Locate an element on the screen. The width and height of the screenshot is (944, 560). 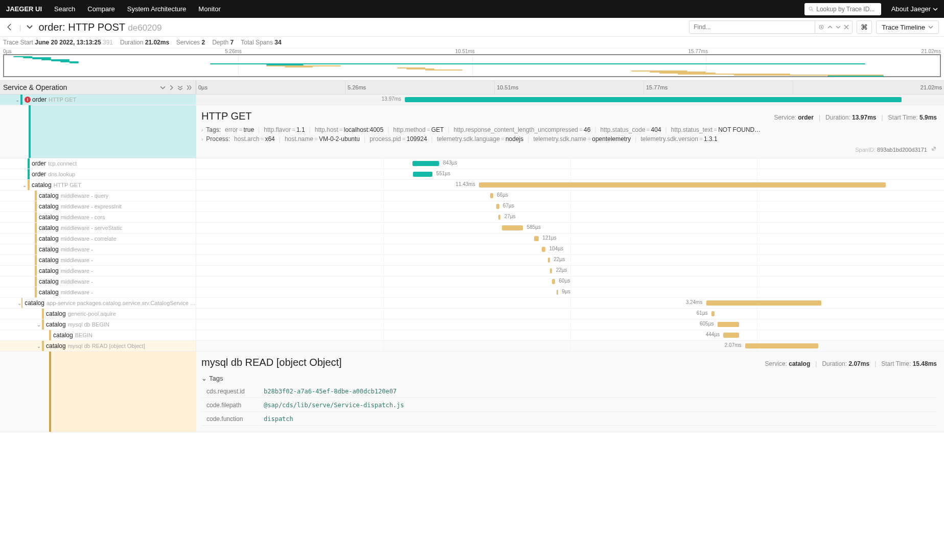
span-bar-cell: 27µs is located at coordinates (570, 217).